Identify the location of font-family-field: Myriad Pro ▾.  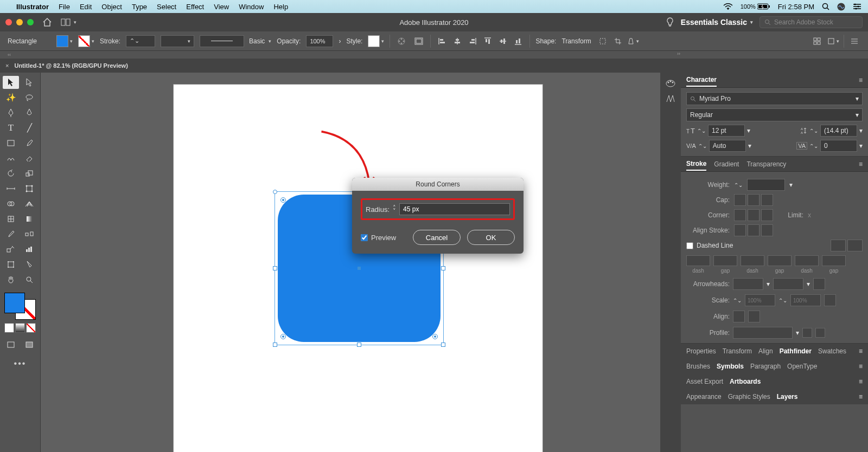
(775, 99).